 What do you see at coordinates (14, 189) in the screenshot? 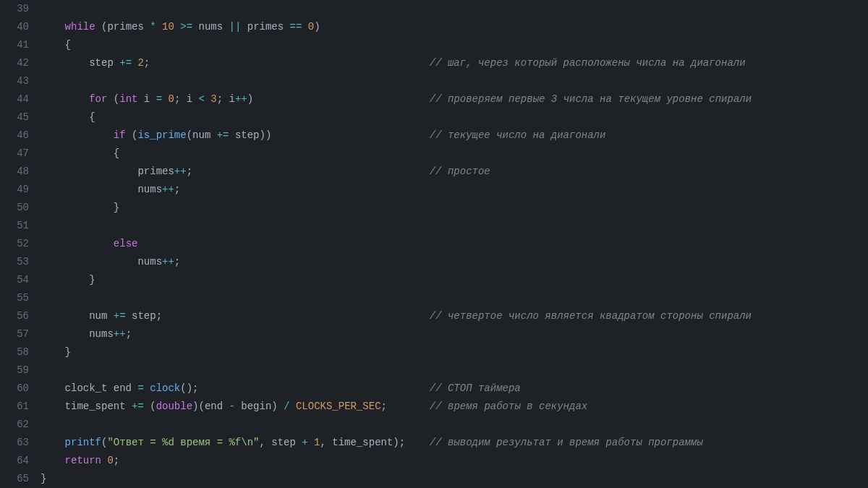
I see `line-number: 49` at bounding box center [14, 189].